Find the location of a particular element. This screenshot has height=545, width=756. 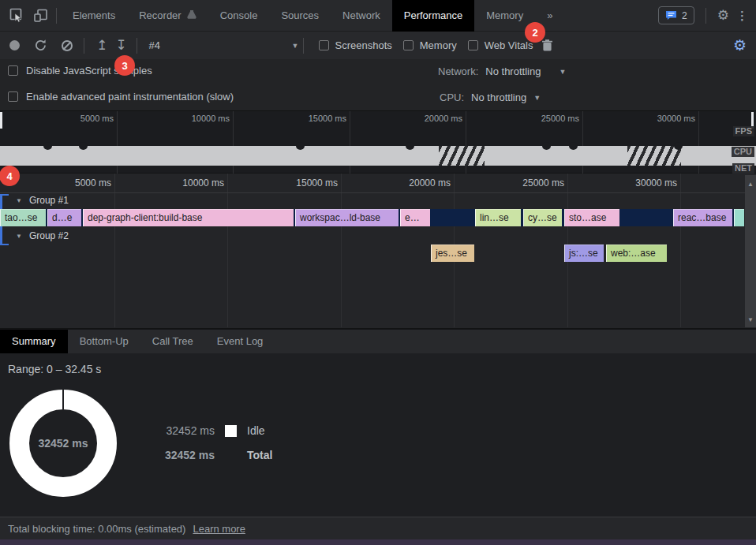

tab-network: Network is located at coordinates (361, 16).